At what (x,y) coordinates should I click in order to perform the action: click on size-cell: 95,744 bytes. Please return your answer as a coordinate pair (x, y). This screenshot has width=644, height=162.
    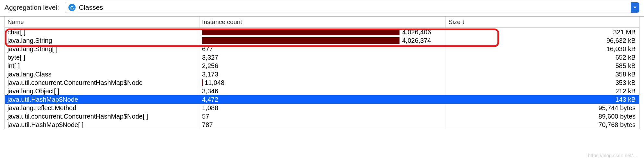
    Looking at the image, I should click on (543, 108).